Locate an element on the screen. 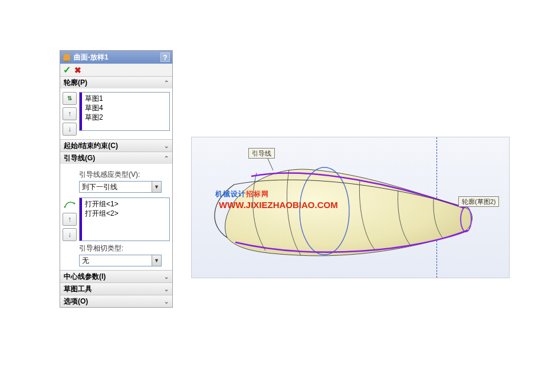  select-value: 到下一引线 is located at coordinates (100, 187).